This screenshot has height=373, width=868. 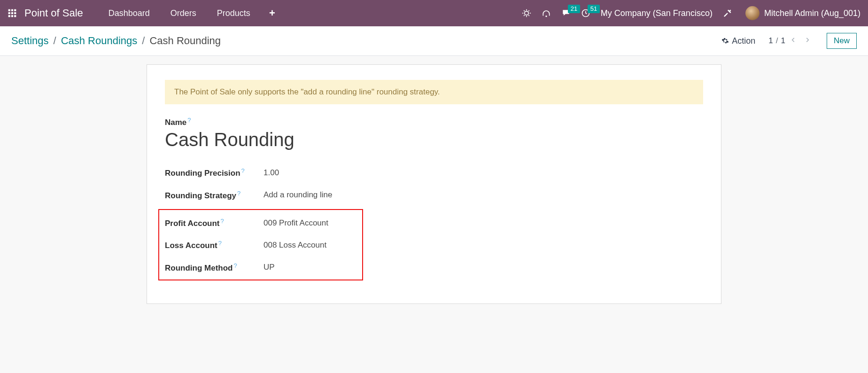 I want to click on nav-left: Point of Sale Dashboard Orders Products …, so click(x=145, y=13).